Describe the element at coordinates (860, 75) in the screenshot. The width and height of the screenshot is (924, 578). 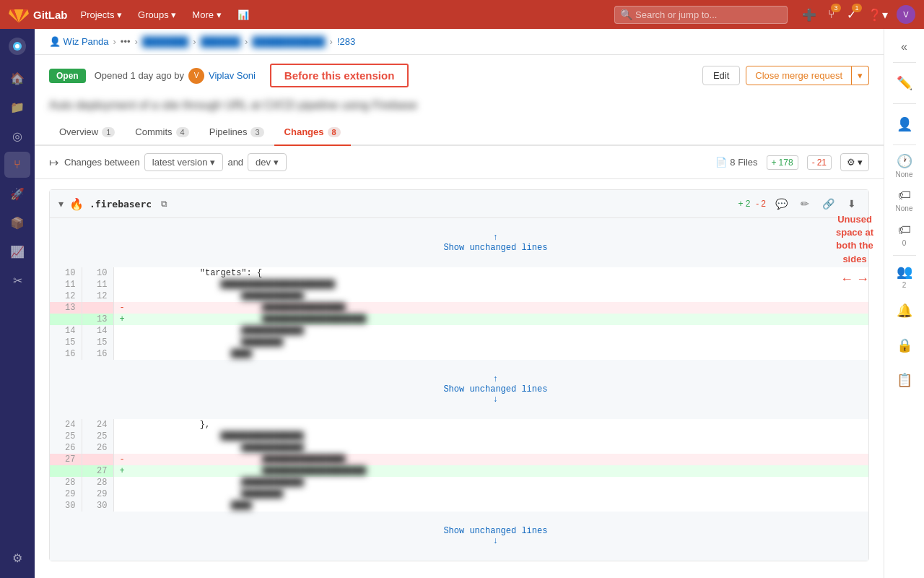
I see `close-mr-caret: ▾` at that location.